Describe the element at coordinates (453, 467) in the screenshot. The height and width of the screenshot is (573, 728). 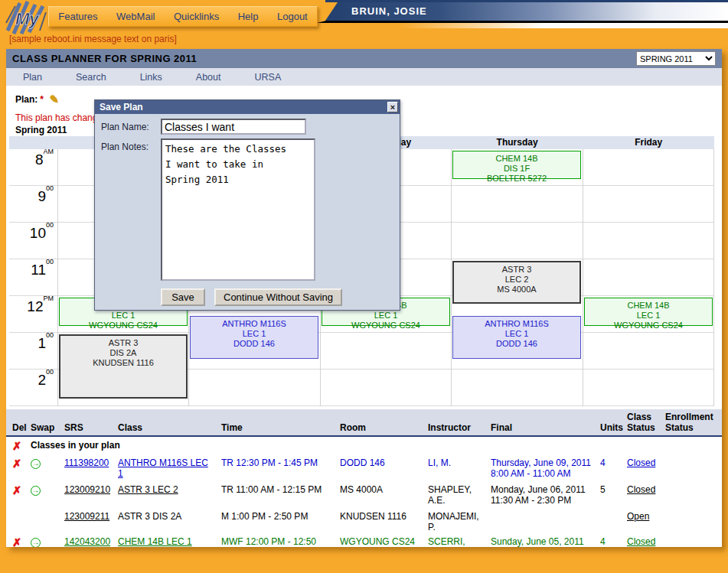
I see `instructor-cell: LI, M.` at that location.